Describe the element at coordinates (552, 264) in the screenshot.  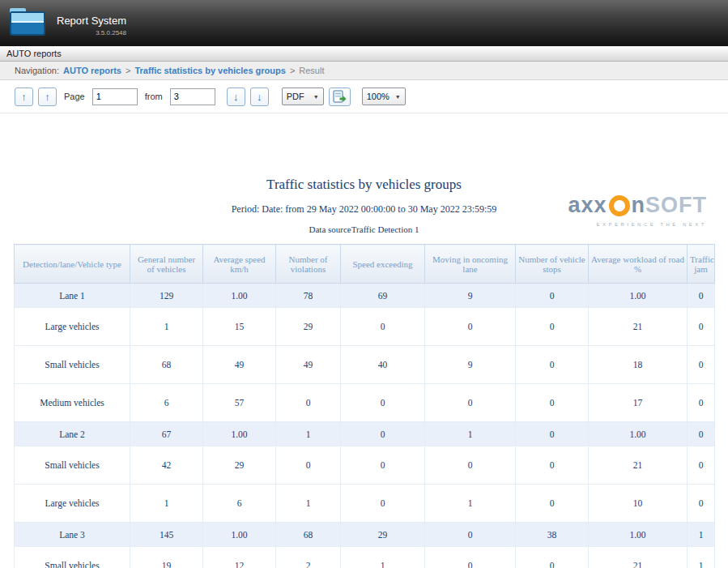
I see `column-header: Number of vehicle stops` at that location.